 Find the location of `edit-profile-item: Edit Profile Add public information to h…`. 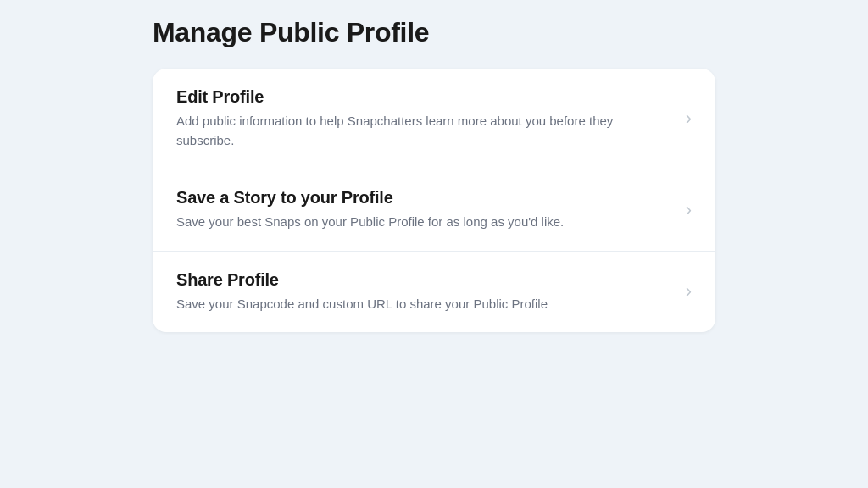

edit-profile-item: Edit Profile Add public information to h… is located at coordinates (434, 119).